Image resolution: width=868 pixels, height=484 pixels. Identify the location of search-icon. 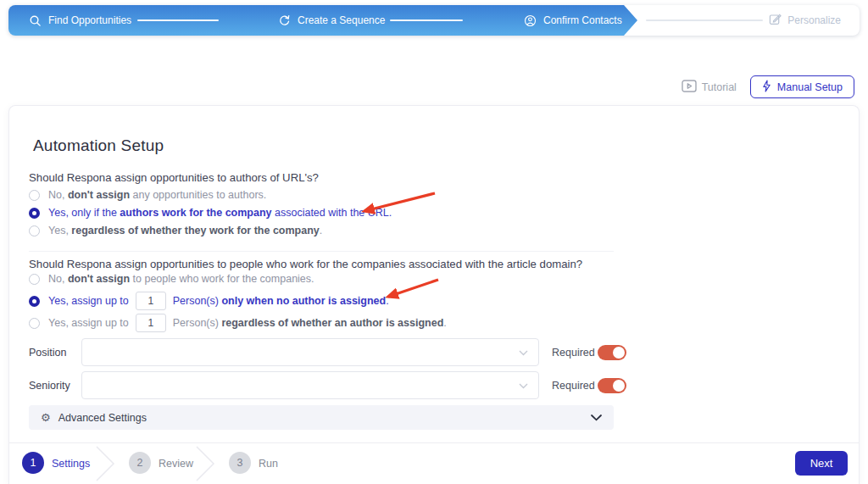
(36, 20).